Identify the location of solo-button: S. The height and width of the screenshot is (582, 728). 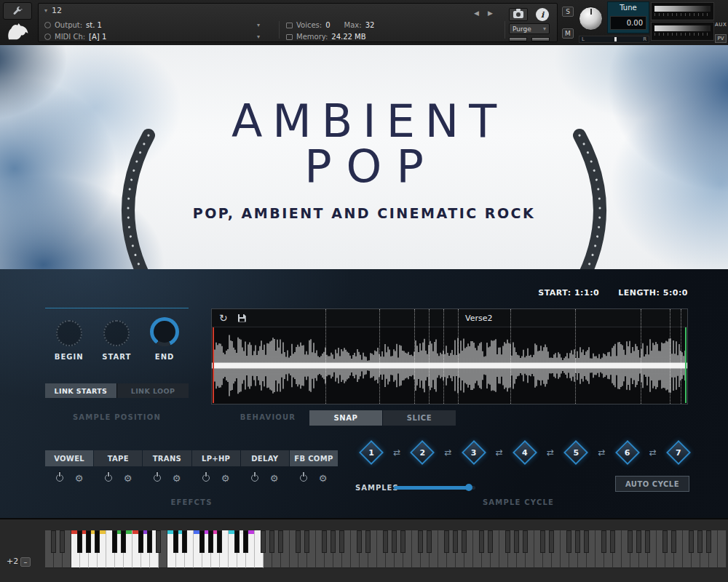
(568, 12).